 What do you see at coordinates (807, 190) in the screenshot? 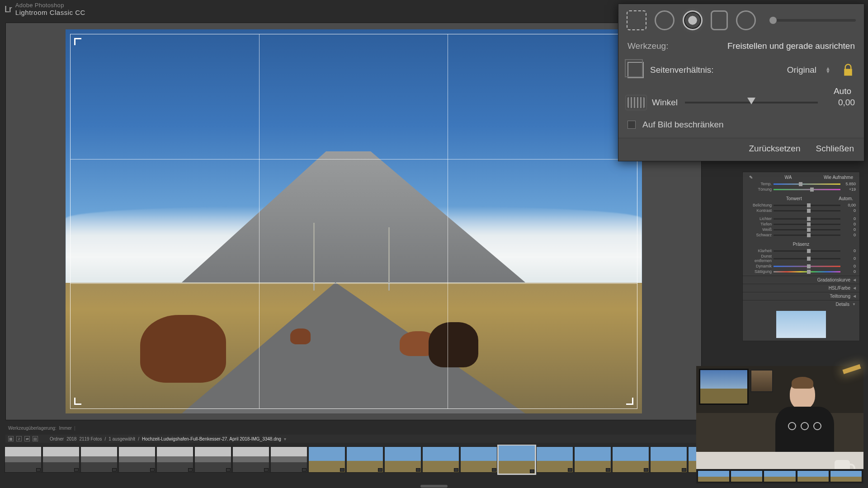
I see `tint-slider` at bounding box center [807, 190].